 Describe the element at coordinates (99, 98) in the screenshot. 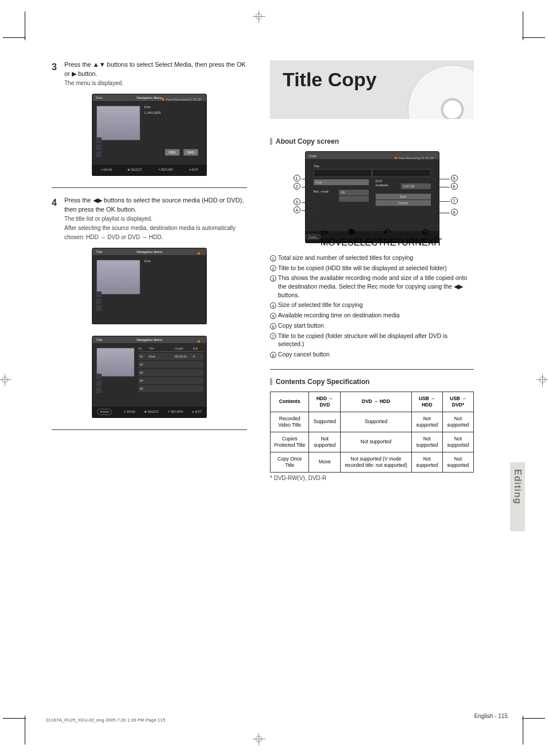

I see `tab-disc: Disc` at that location.